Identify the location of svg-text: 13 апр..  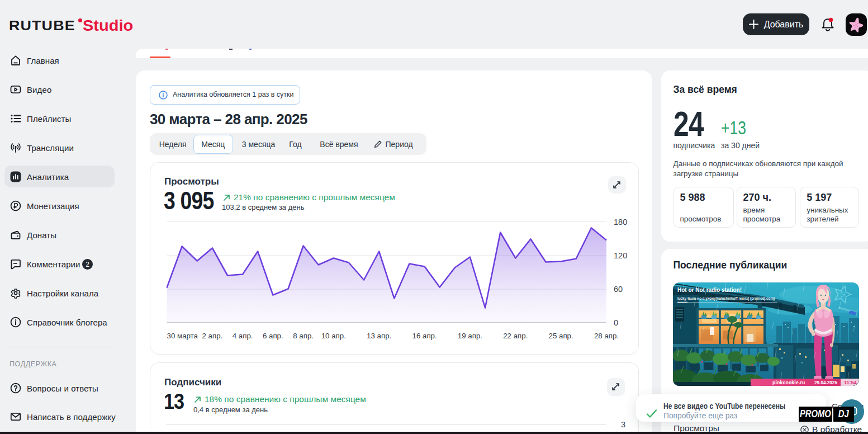
(379, 336).